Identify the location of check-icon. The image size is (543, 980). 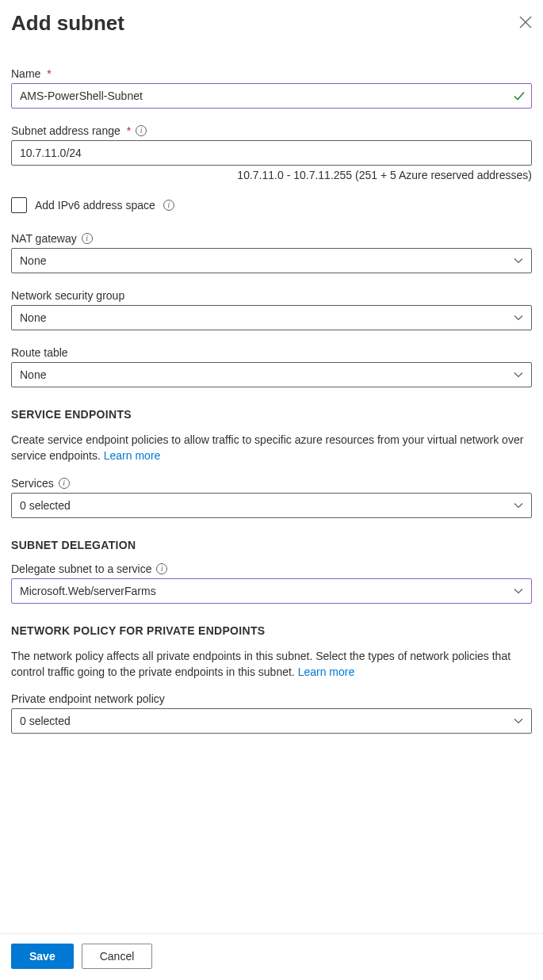
(519, 96).